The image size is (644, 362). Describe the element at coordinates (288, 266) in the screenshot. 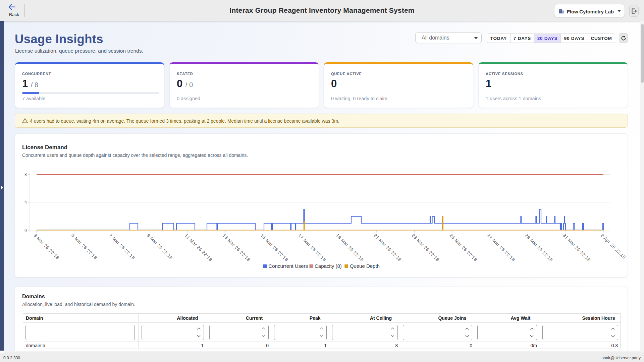

I see `svg-text: Concurrent Users` at that location.